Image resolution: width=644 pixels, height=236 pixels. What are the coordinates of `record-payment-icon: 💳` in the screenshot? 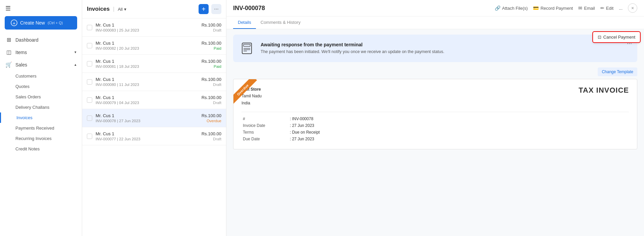 It's located at (536, 8).